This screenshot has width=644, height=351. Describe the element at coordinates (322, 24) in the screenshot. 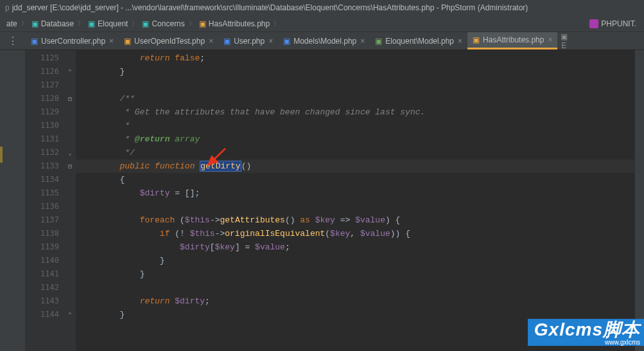

I see `breadcrumb-bar: ate 〉 ▣ Database 〉 ▣ Eloquent 〉 ▣ Concer…` at that location.